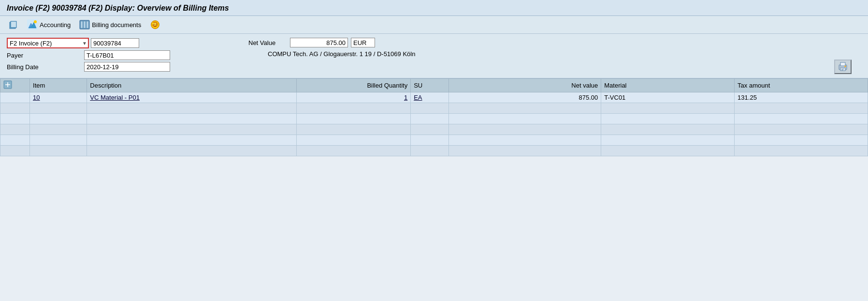  I want to click on toolbar: Accounting Billing documents, so click(434, 25).